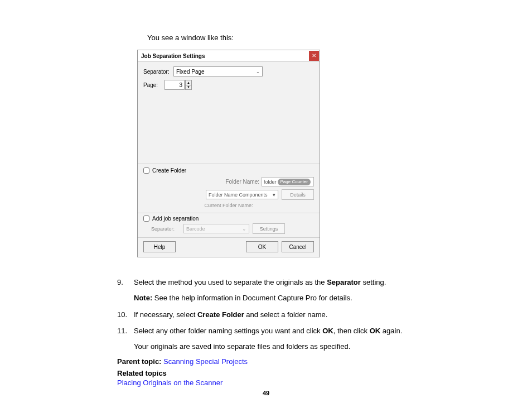 The height and width of the screenshot is (412, 532). Describe the element at coordinates (351, 330) in the screenshot. I see `step-text: , then click` at that location.